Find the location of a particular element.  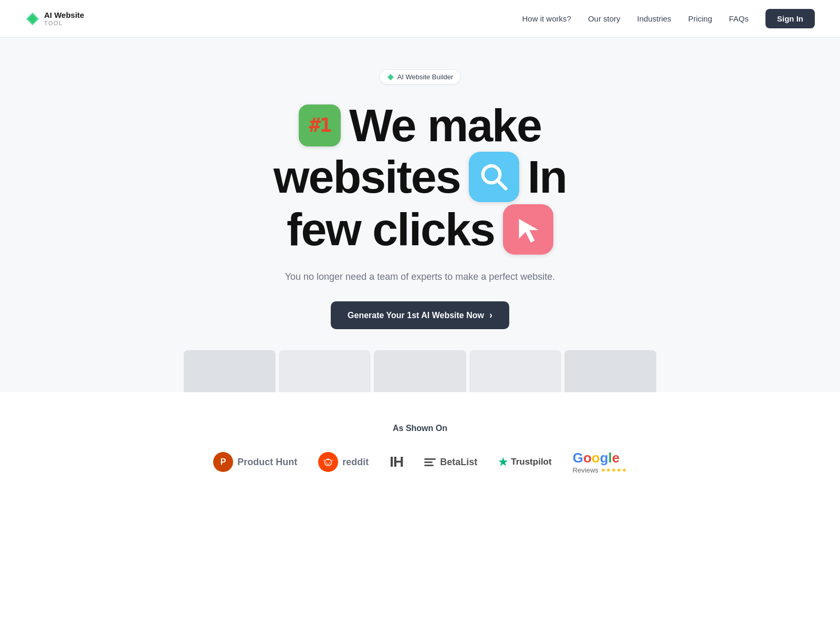

headline-line-3: few clicks is located at coordinates (420, 229).